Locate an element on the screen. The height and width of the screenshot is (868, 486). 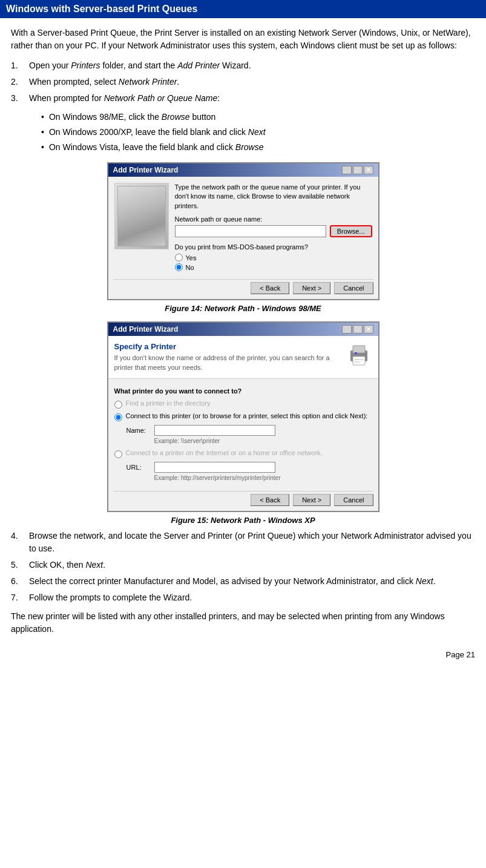
network-path-label: Network path or queue name: is located at coordinates (274, 219).